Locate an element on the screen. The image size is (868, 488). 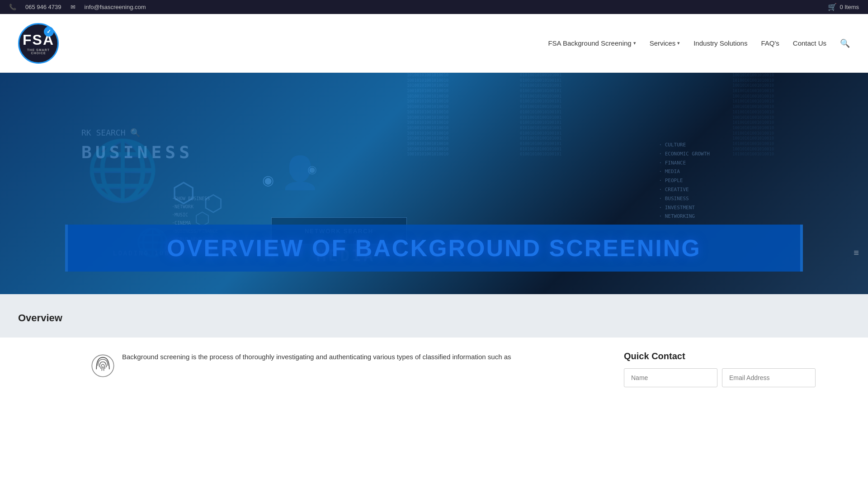
culture-labels: · CULTURE· ECONOMIC GROWTH· FINANCE· MED… is located at coordinates (684, 181).